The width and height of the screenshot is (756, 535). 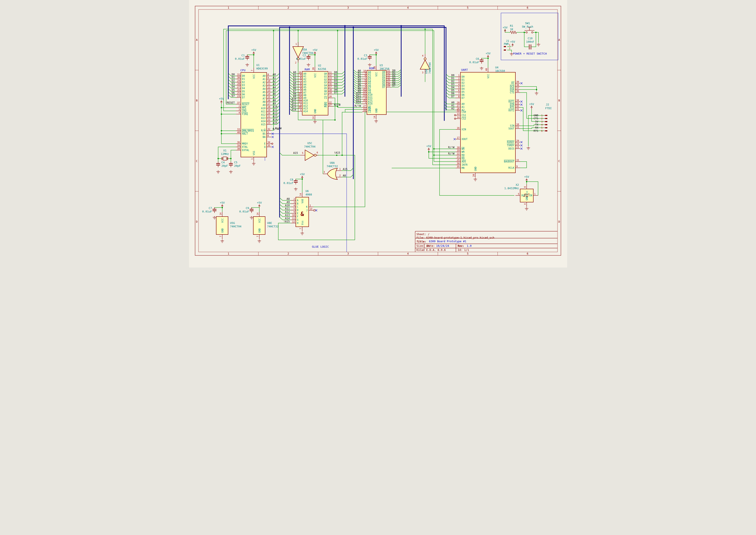 What do you see at coordinates (527, 8) in the screenshot?
I see `frame-col-label: 6` at bounding box center [527, 8].